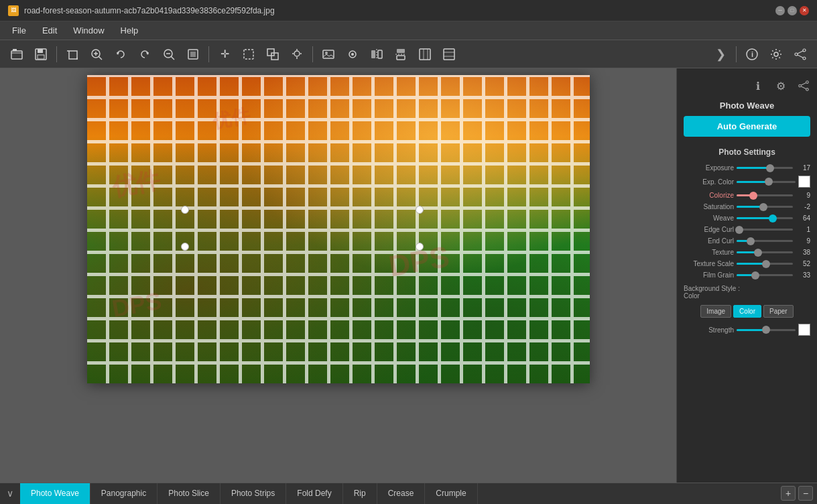 The image size is (817, 504). What do you see at coordinates (792, 11) in the screenshot?
I see `maximize-button: □` at bounding box center [792, 11].